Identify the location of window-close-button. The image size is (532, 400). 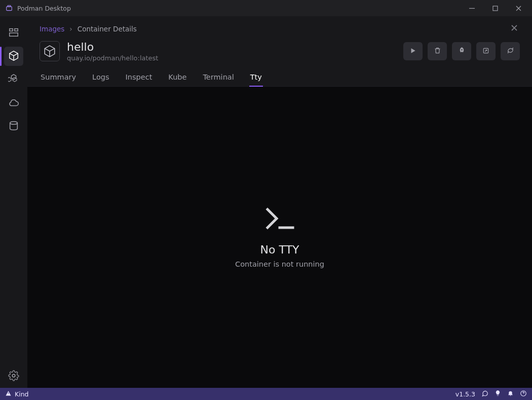
(518, 8).